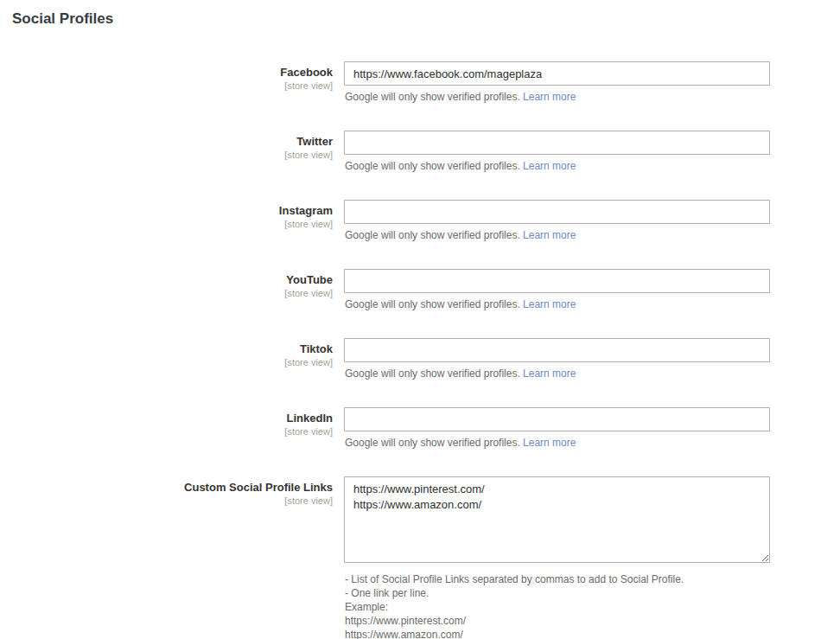  Describe the element at coordinates (420, 152) in the screenshot. I see `form-row-twitter: Twitter [store view] Google will only sh…` at that location.